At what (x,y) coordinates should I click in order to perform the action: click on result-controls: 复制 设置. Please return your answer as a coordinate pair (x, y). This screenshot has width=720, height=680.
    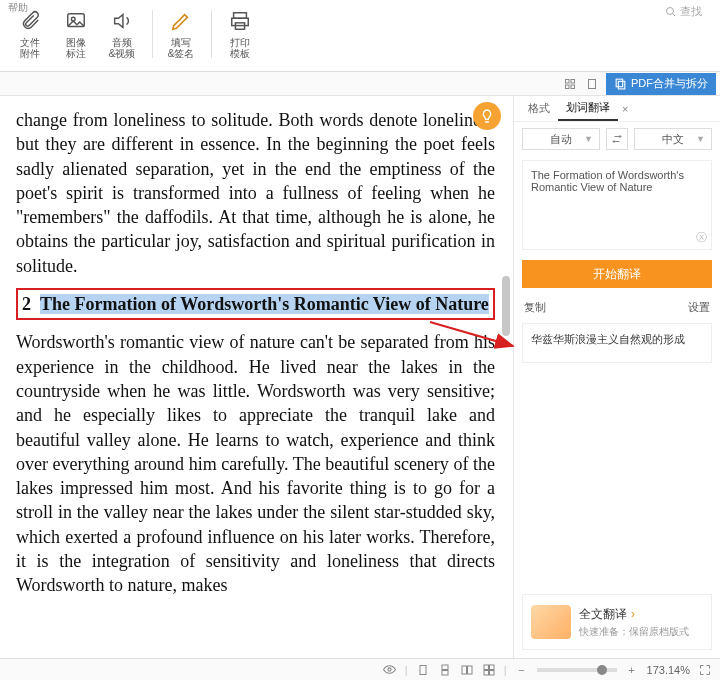
    Looking at the image, I should click on (617, 308).